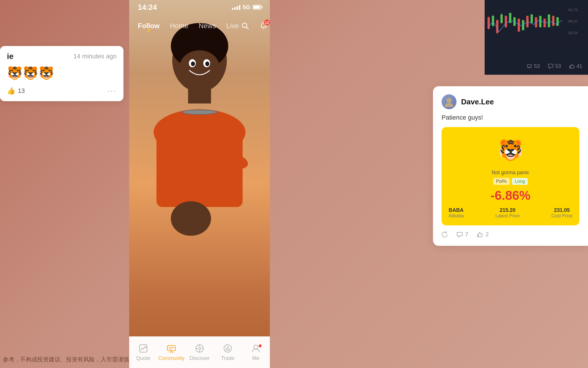 The height and width of the screenshot is (368, 588). What do you see at coordinates (508, 213) in the screenshot?
I see `latest-price-item: 215.20 Latest Price` at bounding box center [508, 213].